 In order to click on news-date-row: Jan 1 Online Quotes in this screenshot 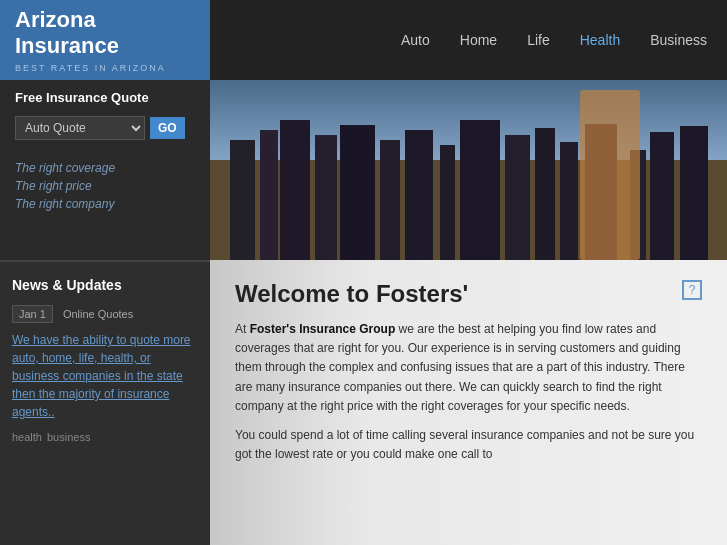, I will do `click(105, 314)`.